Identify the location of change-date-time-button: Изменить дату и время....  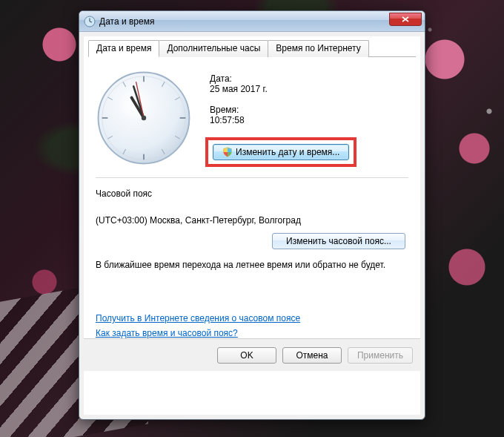
(281, 152).